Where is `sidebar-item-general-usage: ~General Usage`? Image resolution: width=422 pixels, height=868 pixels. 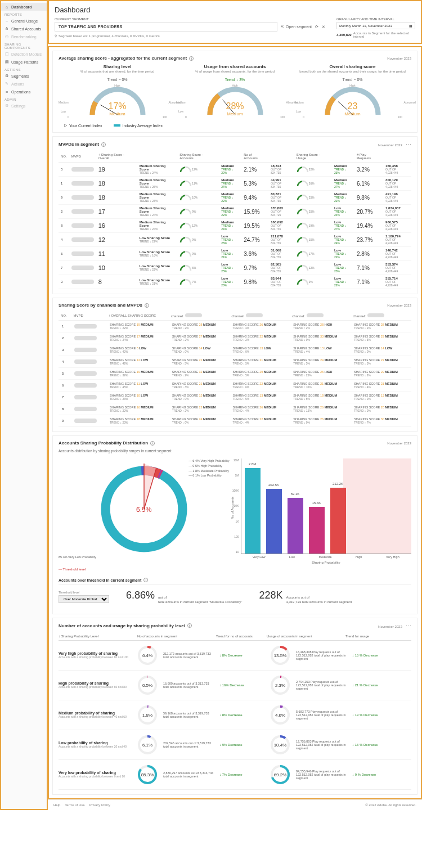
sidebar-item-general-usage: ~General Usage is located at coordinates (24, 21).